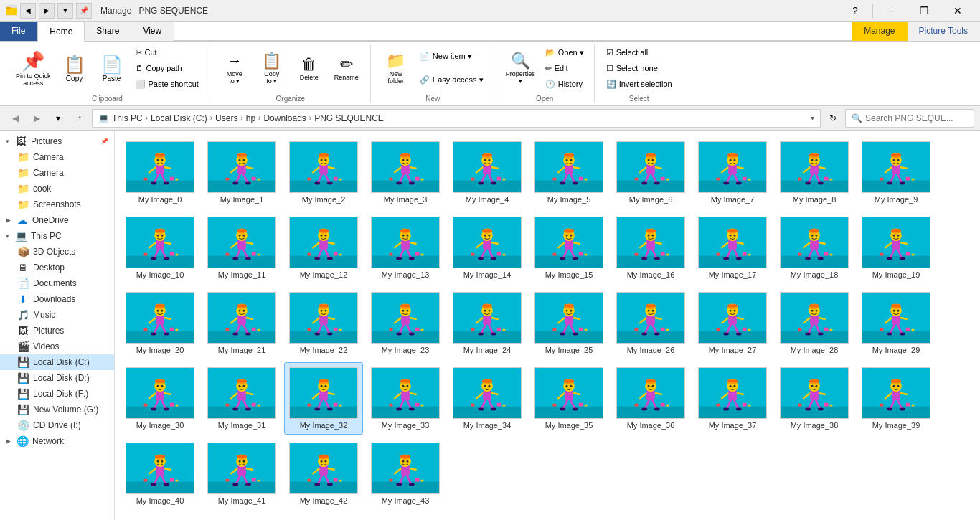 The width and height of the screenshot is (980, 520). I want to click on sidebar-item-localc: 💾 Local Disk (C:), so click(57, 362).